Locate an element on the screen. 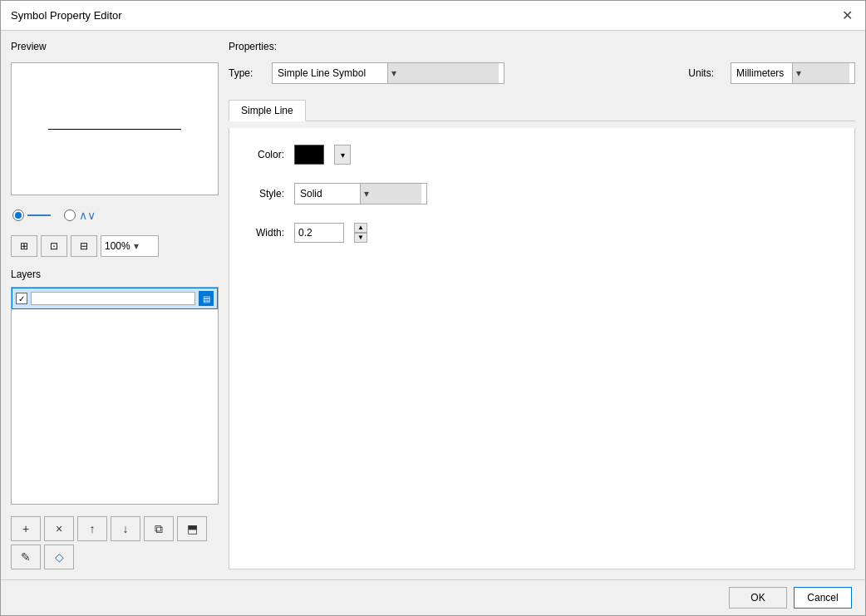  cancel-button: Cancel is located at coordinates (823, 598).